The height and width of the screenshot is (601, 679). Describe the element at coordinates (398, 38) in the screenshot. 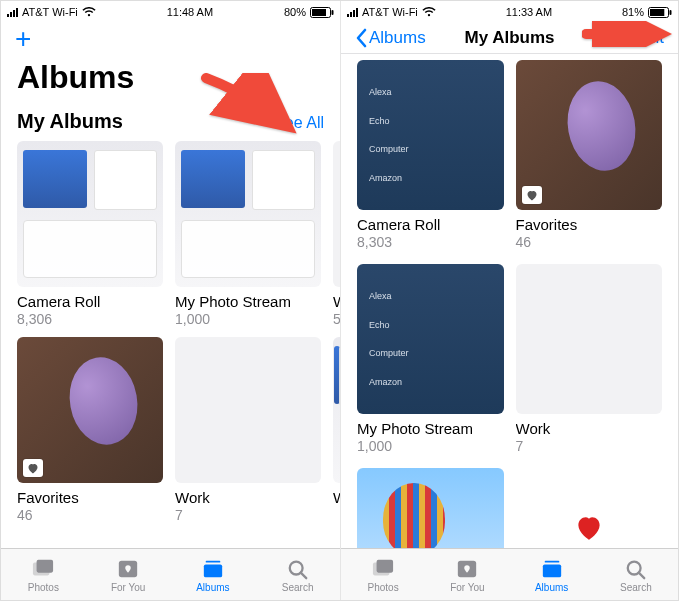

I see `back-label: Albums` at that location.